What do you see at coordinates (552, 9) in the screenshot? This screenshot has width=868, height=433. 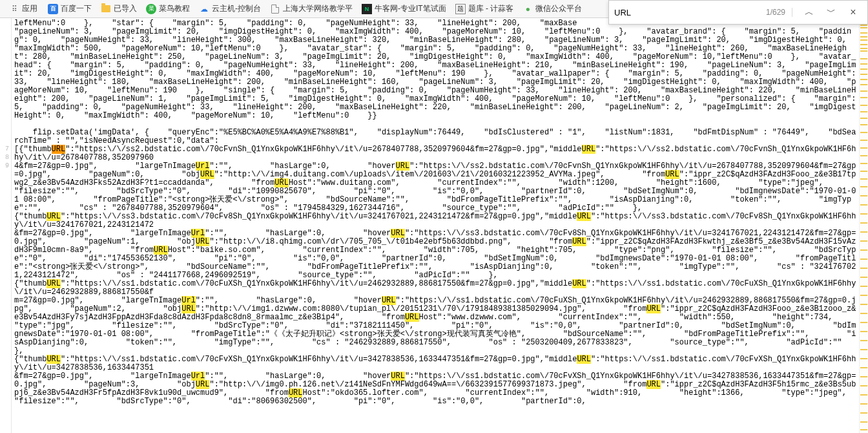 I see `bookmark-item: ●微信公众平台` at bounding box center [552, 9].